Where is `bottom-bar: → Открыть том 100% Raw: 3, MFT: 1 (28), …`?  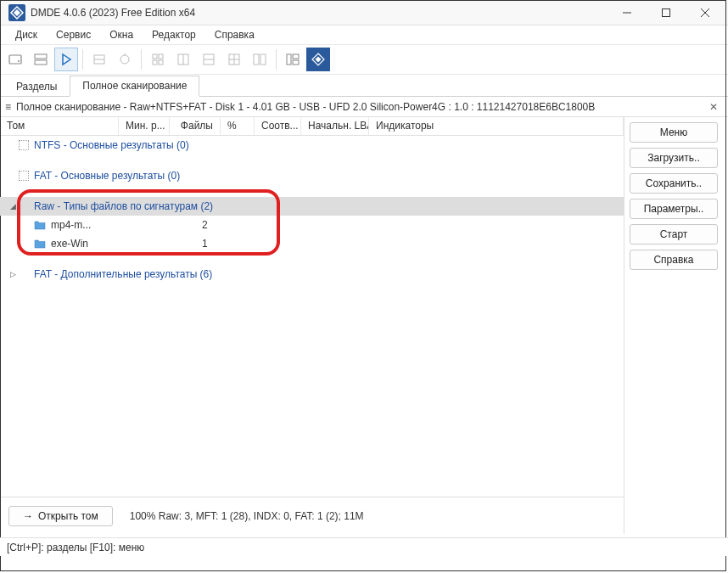
bottom-bar: → Открыть том 100% Raw: 3, MFT: 1 (28), … is located at coordinates (312, 515).